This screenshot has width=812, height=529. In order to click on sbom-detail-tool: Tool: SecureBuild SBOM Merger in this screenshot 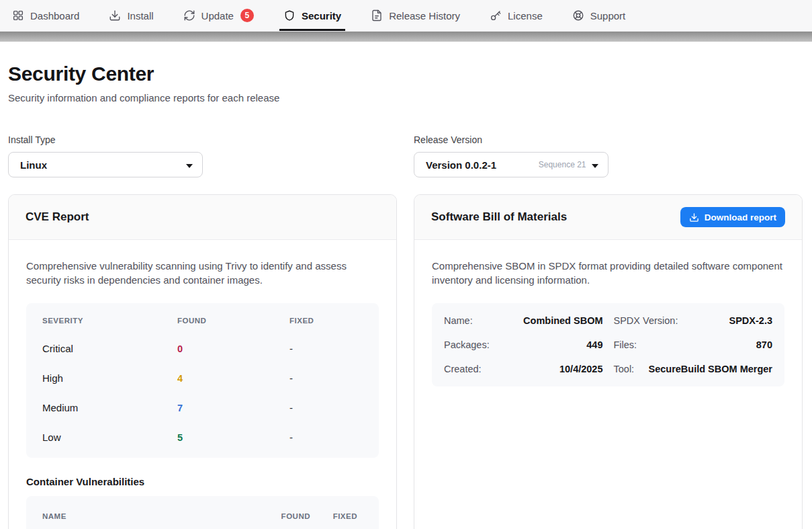, I will do `click(693, 369)`.